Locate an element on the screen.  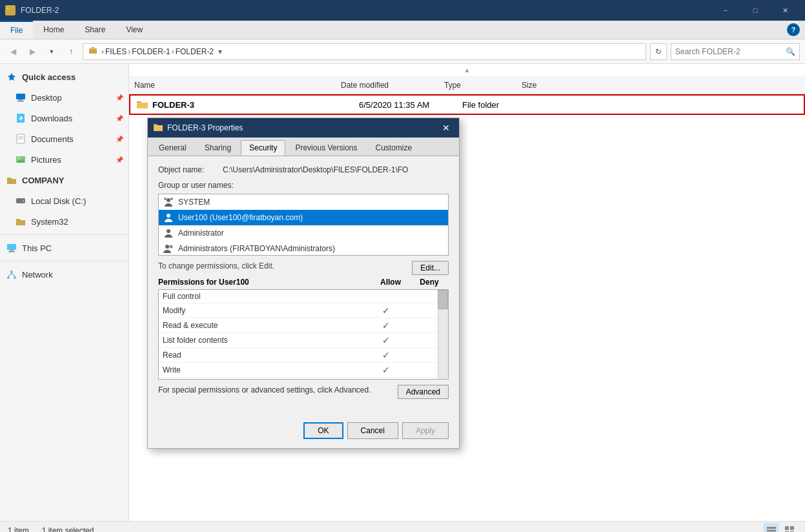
perm-read-check: ✓ is located at coordinates (386, 355).